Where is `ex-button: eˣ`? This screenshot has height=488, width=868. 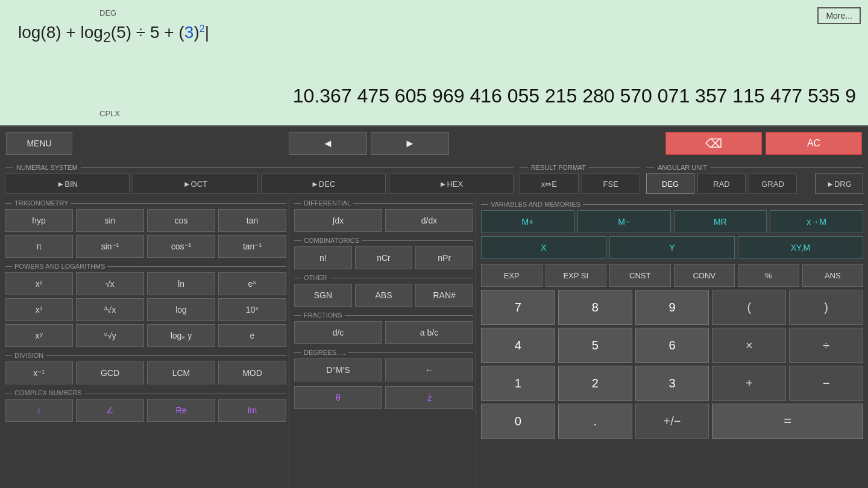
ex-button: eˣ is located at coordinates (252, 284).